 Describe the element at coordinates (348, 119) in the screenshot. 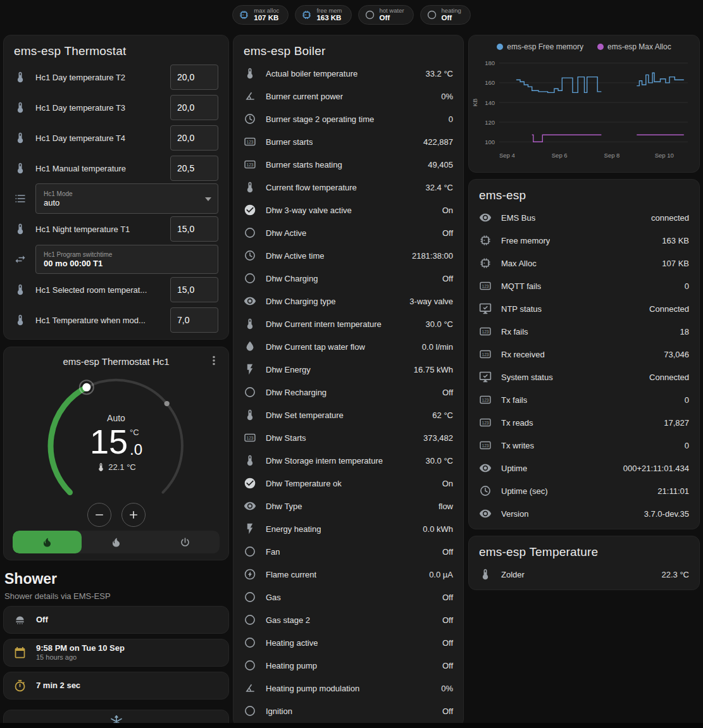

I see `entity-row: Burner stage 2 operating time 0` at that location.